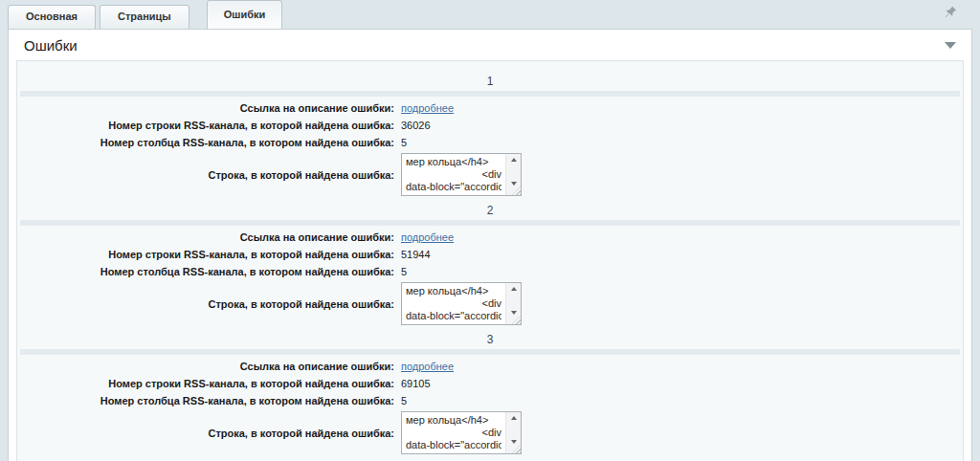 This screenshot has height=461, width=980. Describe the element at coordinates (415, 254) in the screenshot. I see `row-number-value: 51944` at that location.